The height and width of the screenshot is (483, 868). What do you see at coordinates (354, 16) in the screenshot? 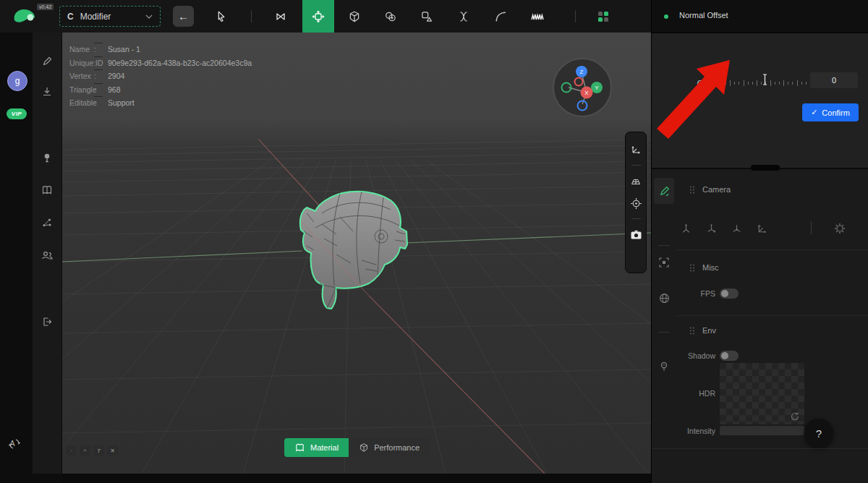
I see `cube-tool` at bounding box center [354, 16].